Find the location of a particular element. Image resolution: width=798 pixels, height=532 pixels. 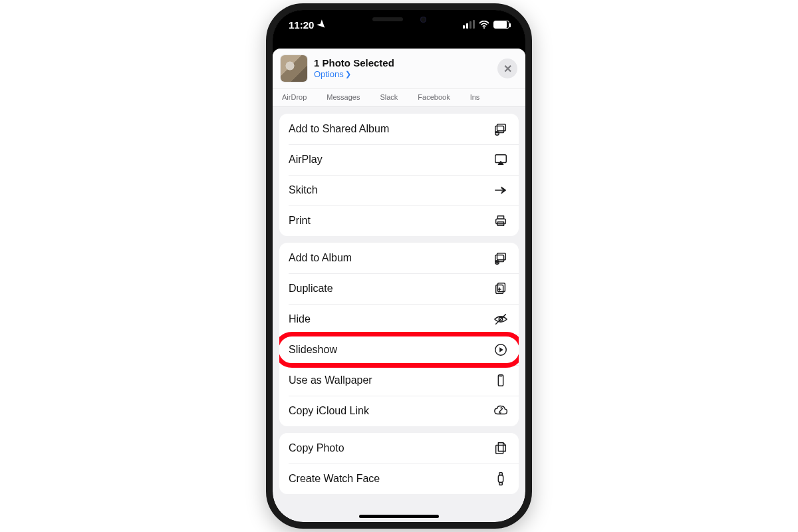

slideshow-icon is located at coordinates (501, 350).